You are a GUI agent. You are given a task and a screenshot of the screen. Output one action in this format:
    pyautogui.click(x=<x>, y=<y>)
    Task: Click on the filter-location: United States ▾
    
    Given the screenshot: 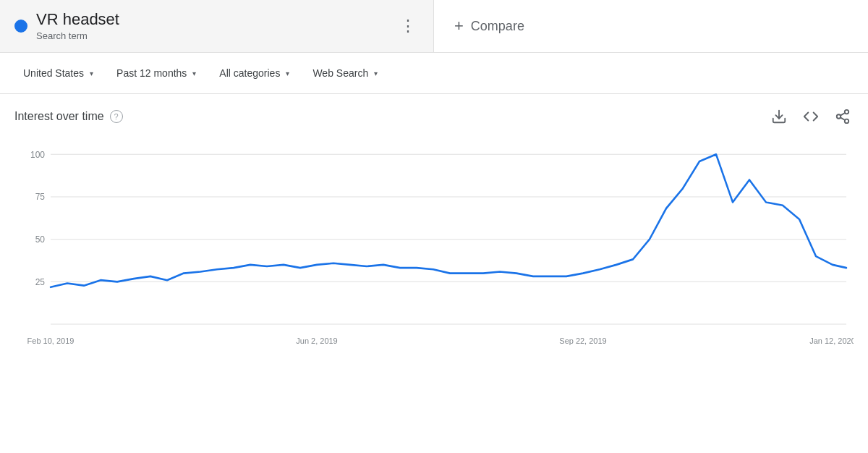 What is the action you would take?
    pyautogui.click(x=58, y=73)
    